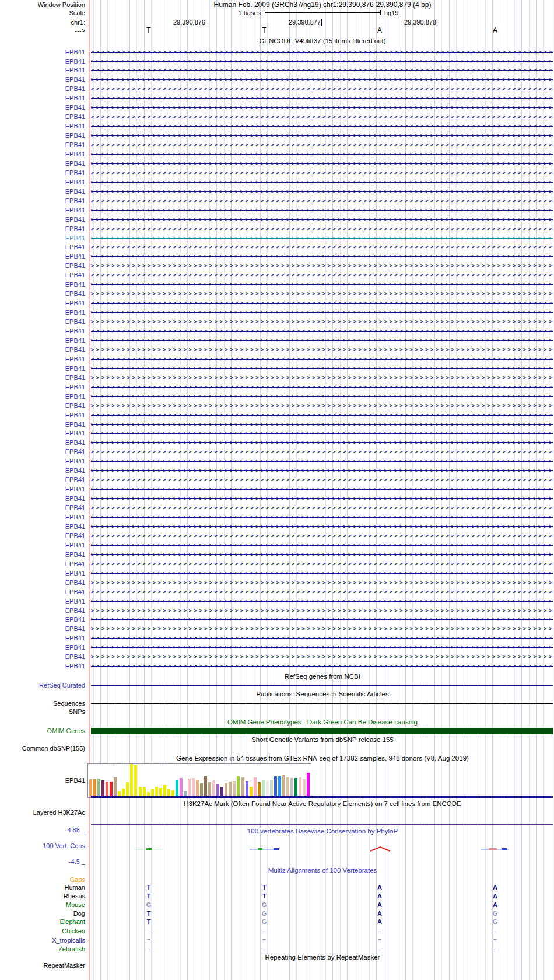  I want to click on species-label: Mouse, so click(43, 905).